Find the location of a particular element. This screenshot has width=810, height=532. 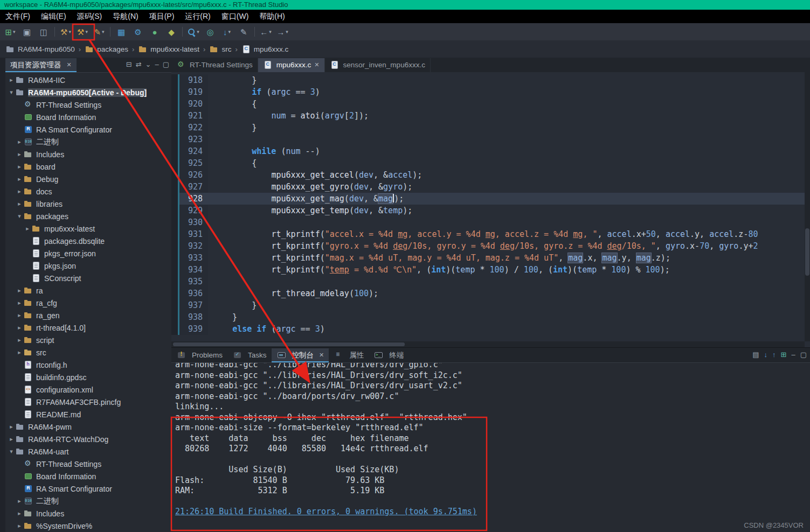

toolbar-new-button: ⊞▾ is located at coordinates (10, 32).